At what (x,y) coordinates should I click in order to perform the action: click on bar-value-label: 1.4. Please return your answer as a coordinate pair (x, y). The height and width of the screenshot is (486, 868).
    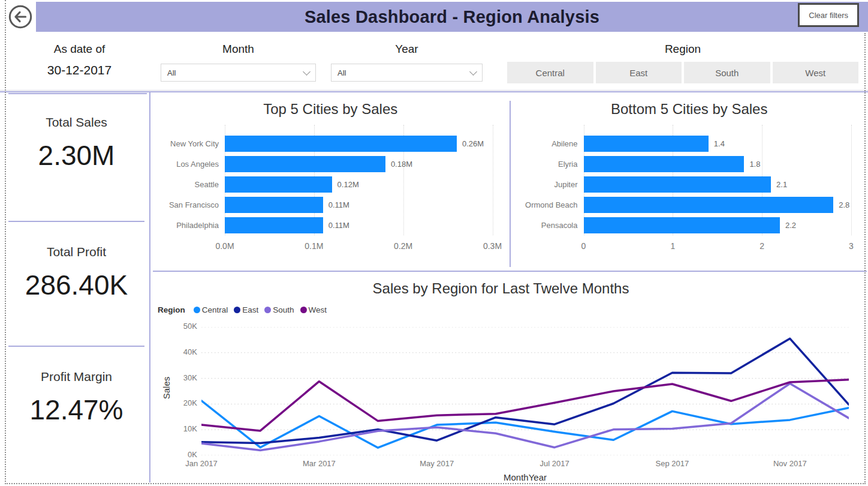
    Looking at the image, I should click on (719, 144).